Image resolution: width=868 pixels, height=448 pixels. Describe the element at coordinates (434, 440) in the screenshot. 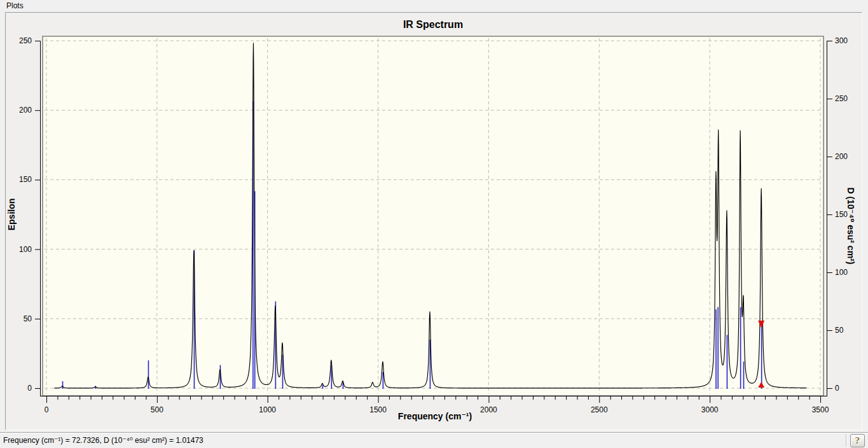

I see `status-bar: Frequency (cm⁻¹) = 72.7326, D (10⁻⁴⁰ esu…` at that location.